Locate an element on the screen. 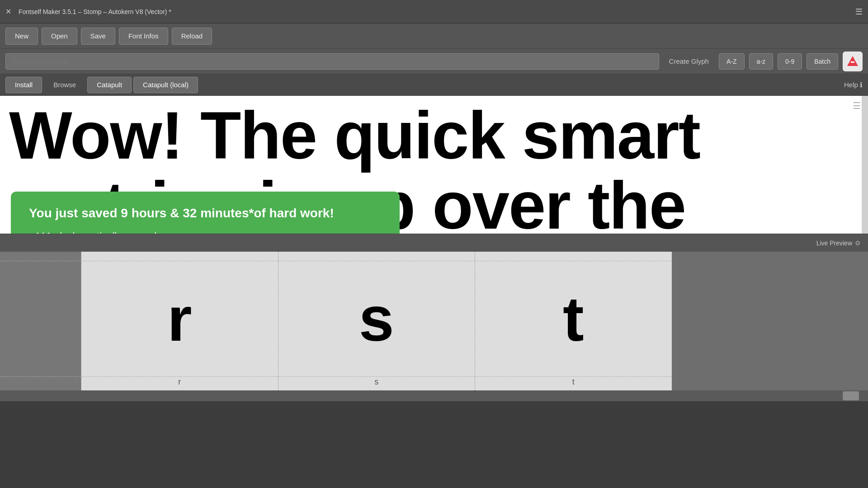  save-button: Save is located at coordinates (98, 36).